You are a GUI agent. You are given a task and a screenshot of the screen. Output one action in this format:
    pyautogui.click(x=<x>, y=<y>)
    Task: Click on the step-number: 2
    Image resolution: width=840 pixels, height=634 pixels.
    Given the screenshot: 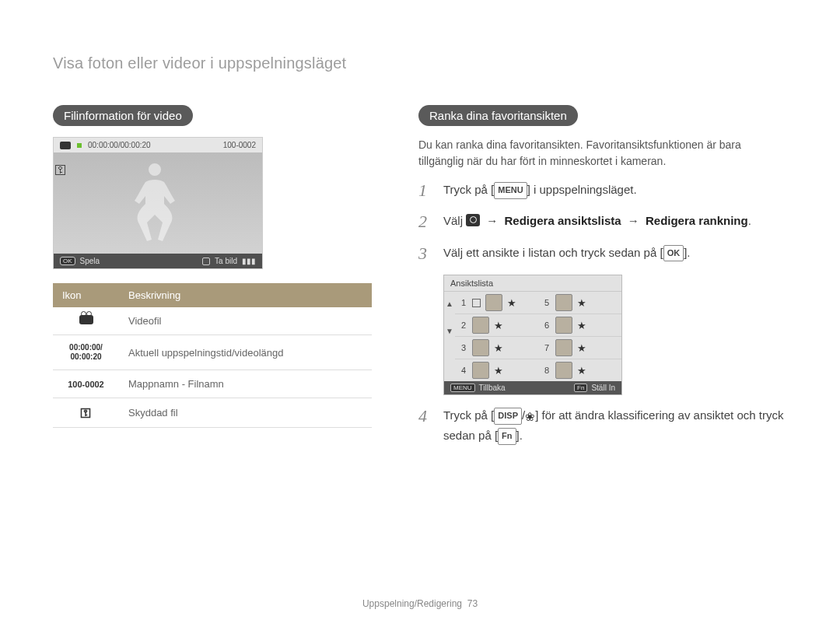 What is the action you would take?
    pyautogui.click(x=425, y=222)
    